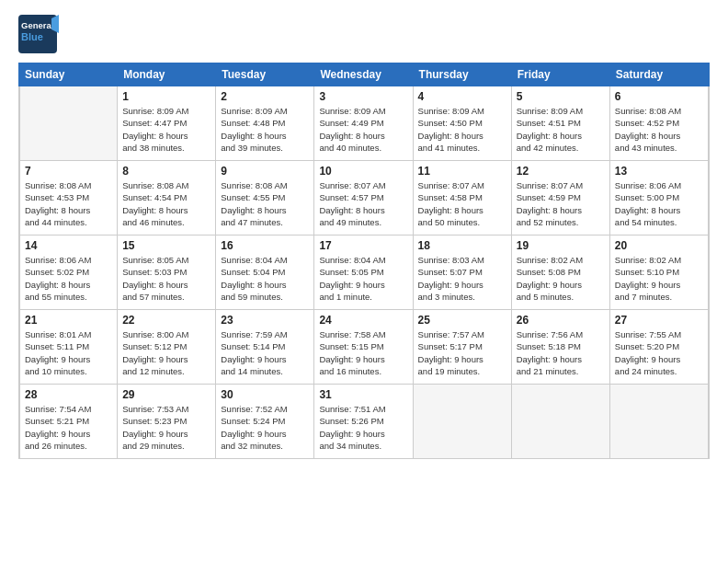  I want to click on day-number: 25, so click(462, 320).